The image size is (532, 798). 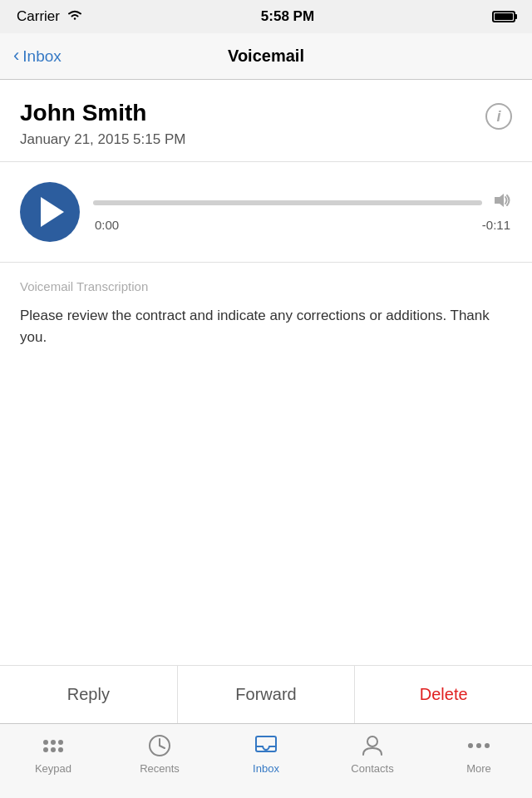 What do you see at coordinates (42, 57) in the screenshot?
I see `back-label: Inbox` at bounding box center [42, 57].